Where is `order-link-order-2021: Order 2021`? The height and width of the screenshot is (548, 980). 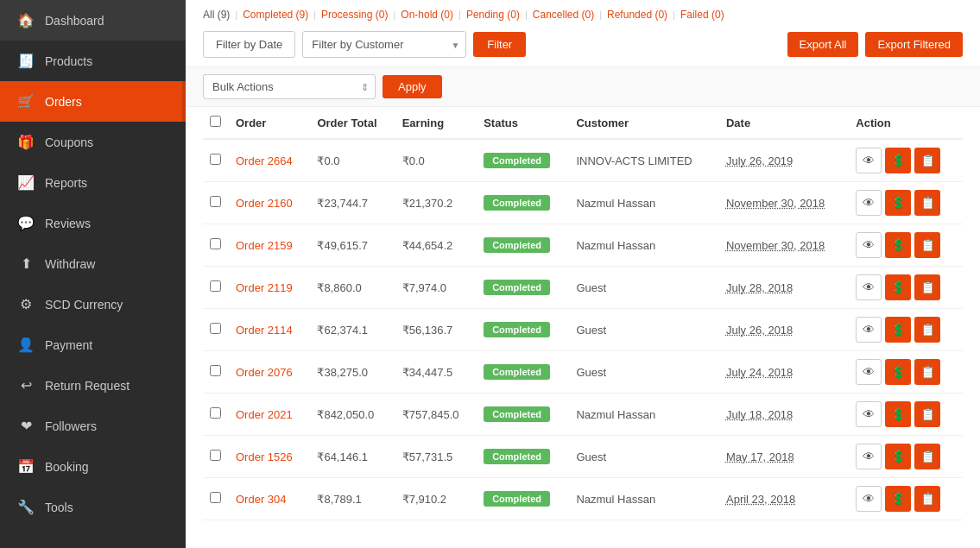 order-link-order-2021: Order 2021 is located at coordinates (264, 414).